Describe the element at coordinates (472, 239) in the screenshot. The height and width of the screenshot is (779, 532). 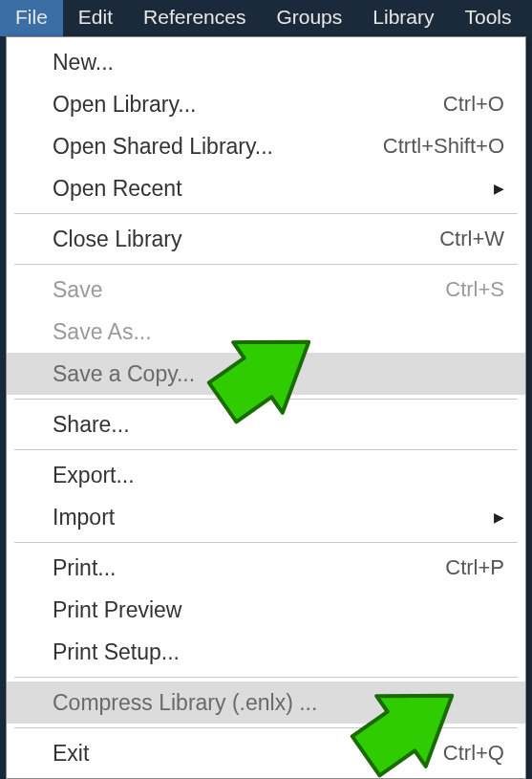
I see `menu-item-shortcut: Ctrl+W` at that location.